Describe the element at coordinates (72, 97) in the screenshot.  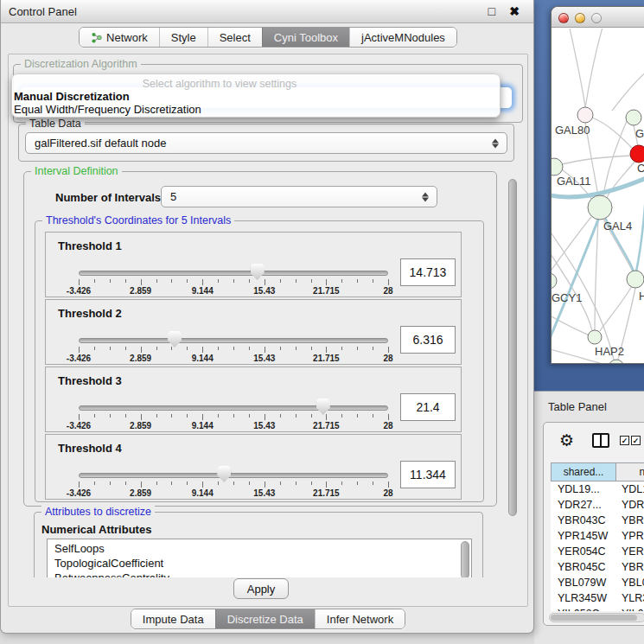
I see `dropdown-item-manual-discretization: Manual Discretization` at that location.